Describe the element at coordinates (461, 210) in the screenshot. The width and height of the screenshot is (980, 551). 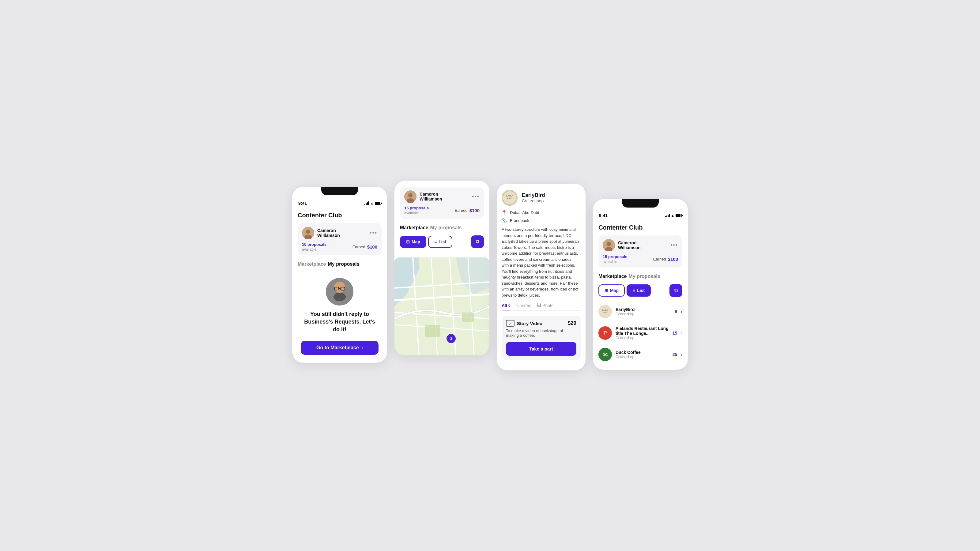
I see `earned-label-2: Earned` at that location.